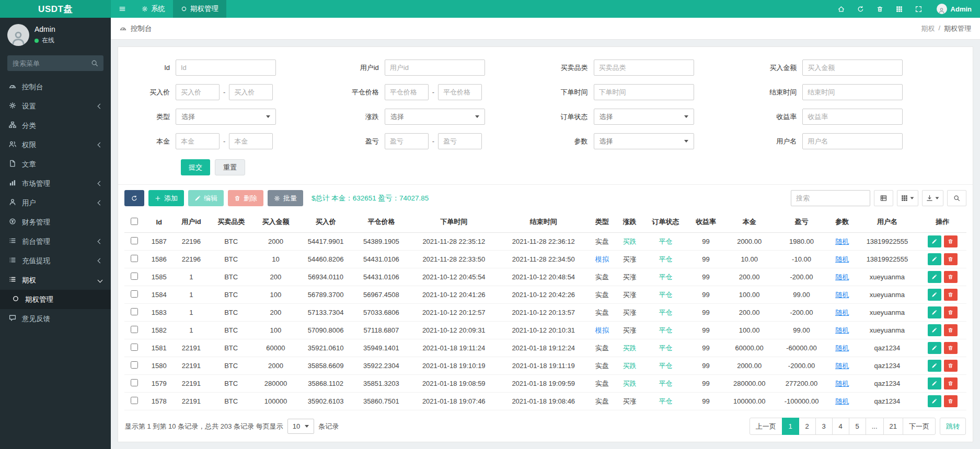 Image resolution: width=980 pixels, height=449 pixels. Describe the element at coordinates (55, 318) in the screenshot. I see `sidebar-item-feedback: 意见反馈` at that location.